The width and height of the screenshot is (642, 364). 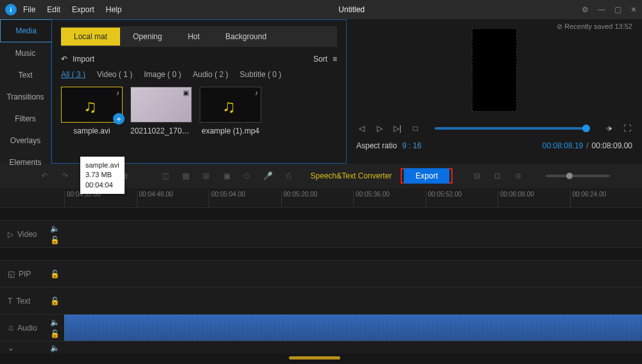 What do you see at coordinates (211, 74) in the screenshot?
I see `filter-audio: Audio ( 2 )` at bounding box center [211, 74].